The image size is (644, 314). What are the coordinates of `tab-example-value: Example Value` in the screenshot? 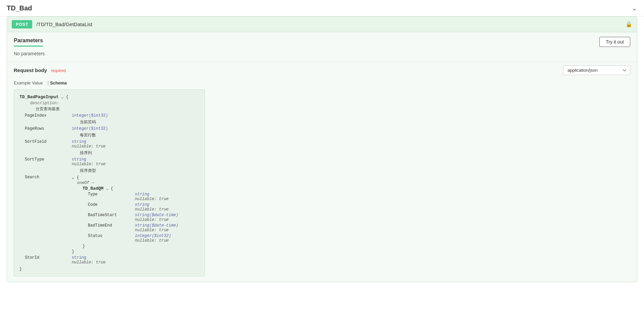 It's located at (28, 83).